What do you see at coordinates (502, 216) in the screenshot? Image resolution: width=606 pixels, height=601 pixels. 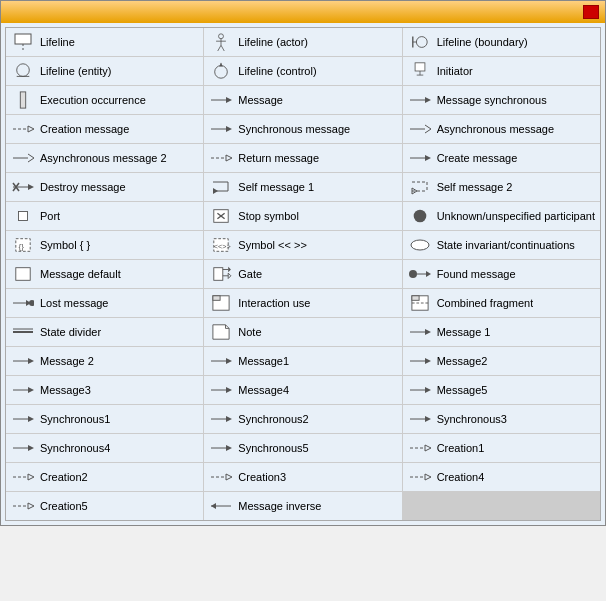 I see `grid-item-unknown-participant: Unknown/unspecified participant` at bounding box center [502, 216].